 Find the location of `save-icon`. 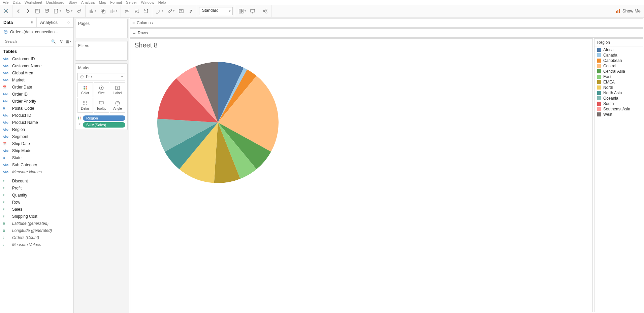

save-icon is located at coordinates (37, 11).